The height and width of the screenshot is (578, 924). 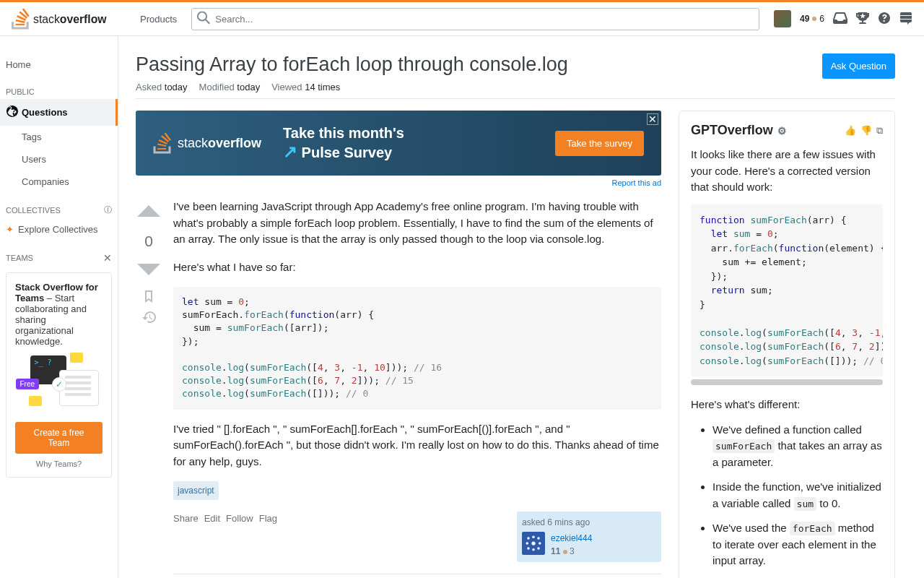 What do you see at coordinates (572, 538) in the screenshot?
I see `user-name-link: ezekiel444` at bounding box center [572, 538].